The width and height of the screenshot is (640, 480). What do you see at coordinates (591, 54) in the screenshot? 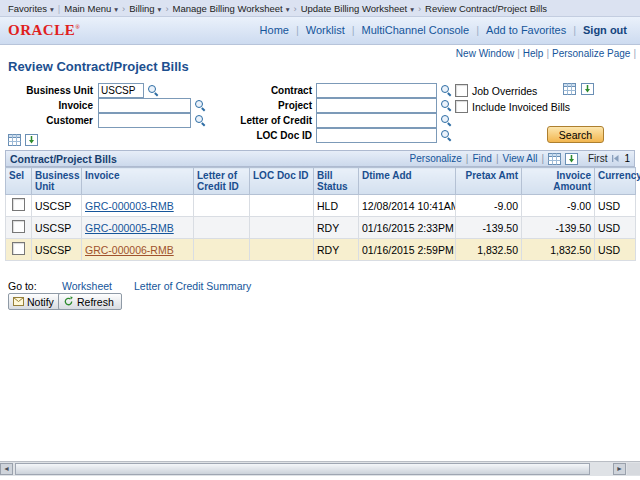
I see `personalize-page-link: Personalize Page` at bounding box center [591, 54].